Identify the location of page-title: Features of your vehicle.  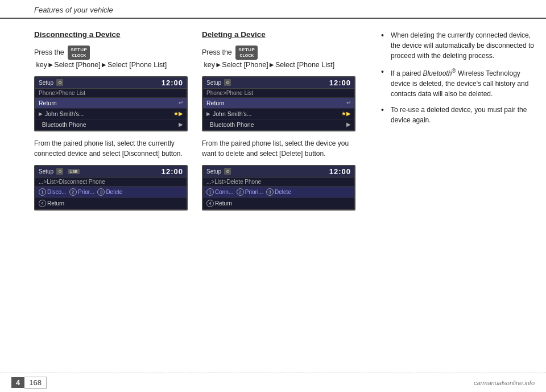
(74, 10).